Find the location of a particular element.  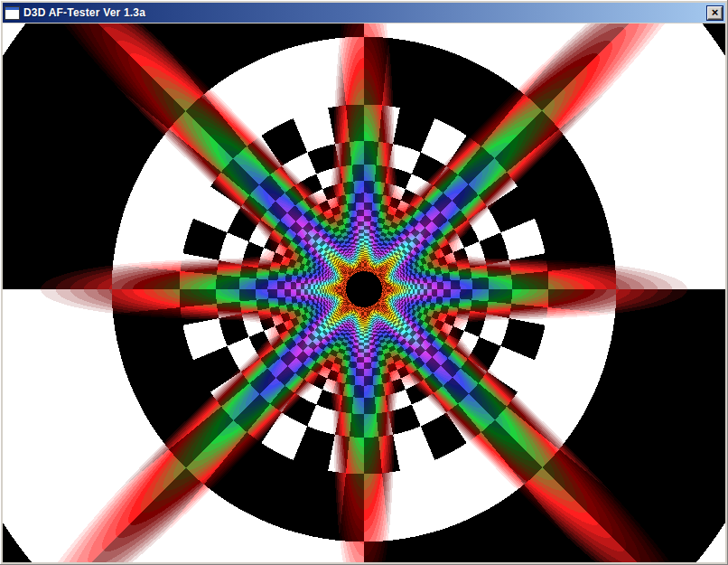

app-icon is located at coordinates (13, 13).